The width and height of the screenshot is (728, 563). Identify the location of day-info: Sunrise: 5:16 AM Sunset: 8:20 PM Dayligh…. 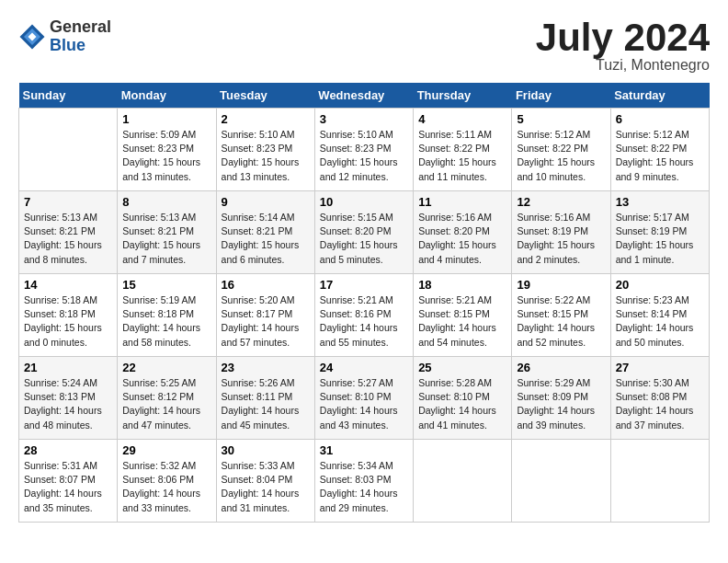
(462, 239).